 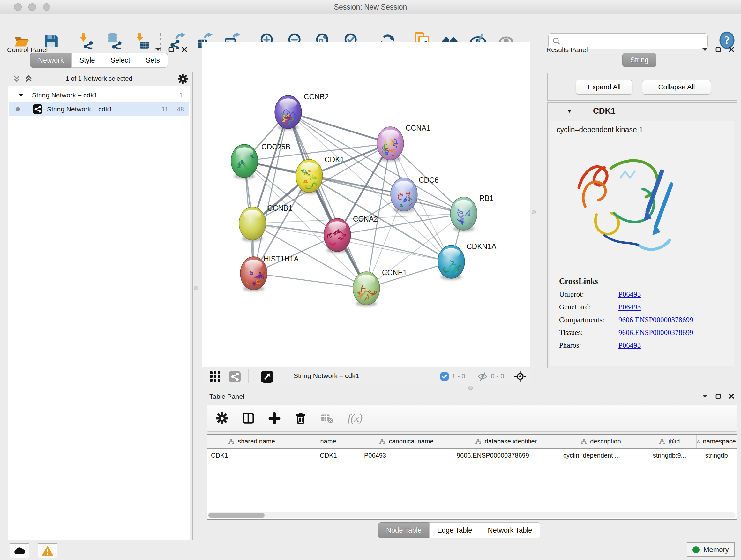 What do you see at coordinates (171, 50) in the screenshot?
I see `control-panel-window-controls` at bounding box center [171, 50].